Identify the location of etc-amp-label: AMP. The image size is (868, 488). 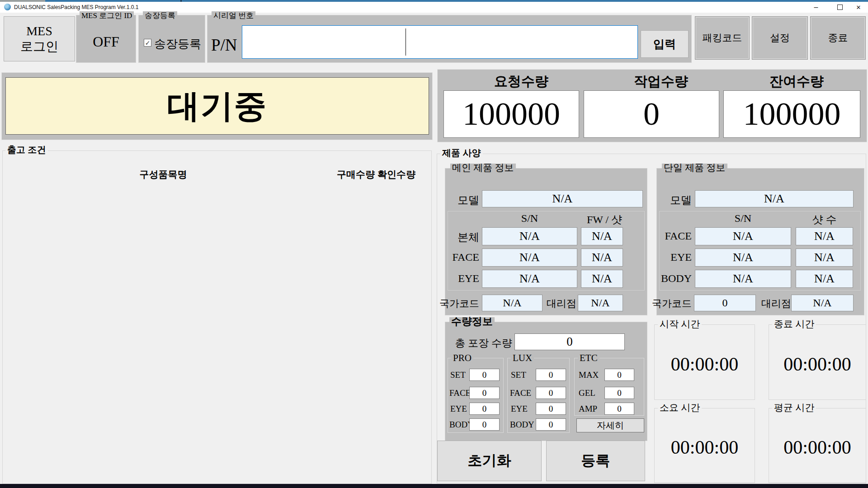
(588, 409).